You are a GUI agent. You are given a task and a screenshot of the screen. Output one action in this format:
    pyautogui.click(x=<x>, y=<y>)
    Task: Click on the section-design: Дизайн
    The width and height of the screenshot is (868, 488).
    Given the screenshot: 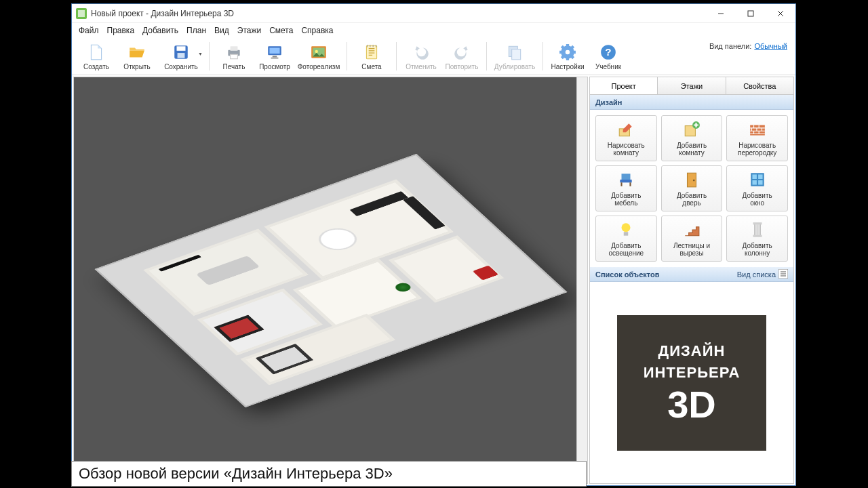 What is the action you would take?
    pyautogui.click(x=692, y=102)
    